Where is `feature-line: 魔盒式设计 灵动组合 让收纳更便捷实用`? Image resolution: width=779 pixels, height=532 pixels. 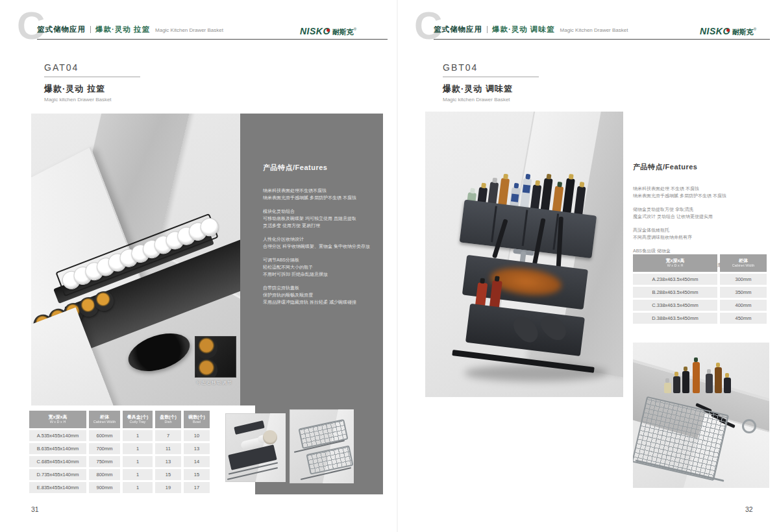 feature-line: 魔盒式设计 灵动组合 让收纳更便捷实用 is located at coordinates (702, 217).